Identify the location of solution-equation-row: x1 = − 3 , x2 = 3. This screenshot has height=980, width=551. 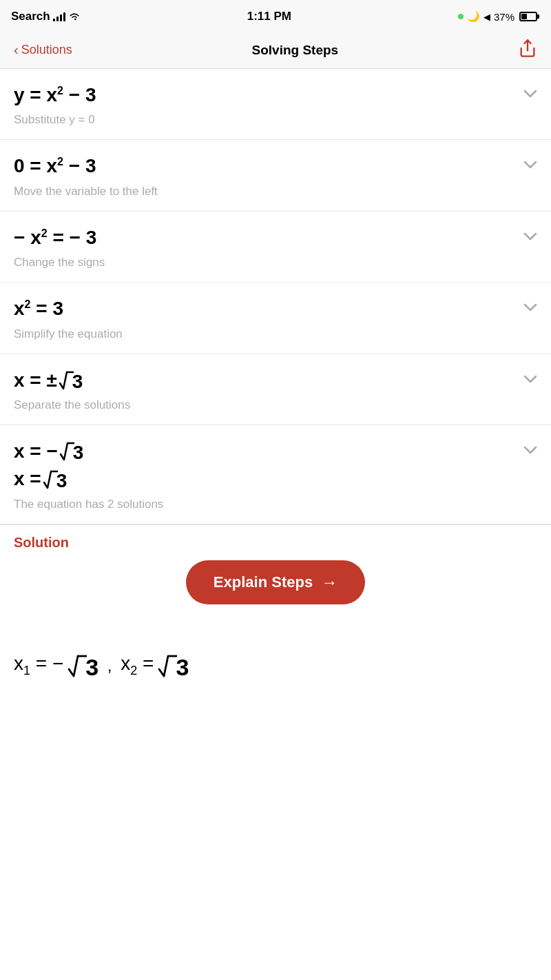
(276, 662).